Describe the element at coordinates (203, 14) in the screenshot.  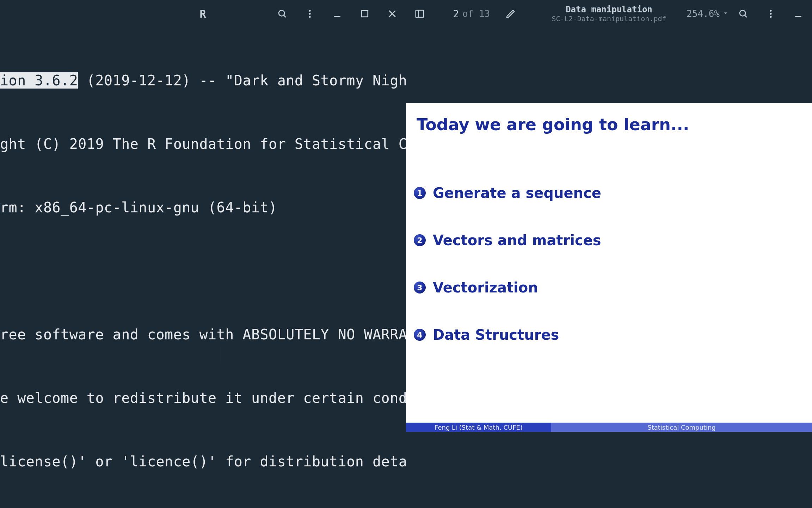
I see `terminal-titlebar: R` at that location.